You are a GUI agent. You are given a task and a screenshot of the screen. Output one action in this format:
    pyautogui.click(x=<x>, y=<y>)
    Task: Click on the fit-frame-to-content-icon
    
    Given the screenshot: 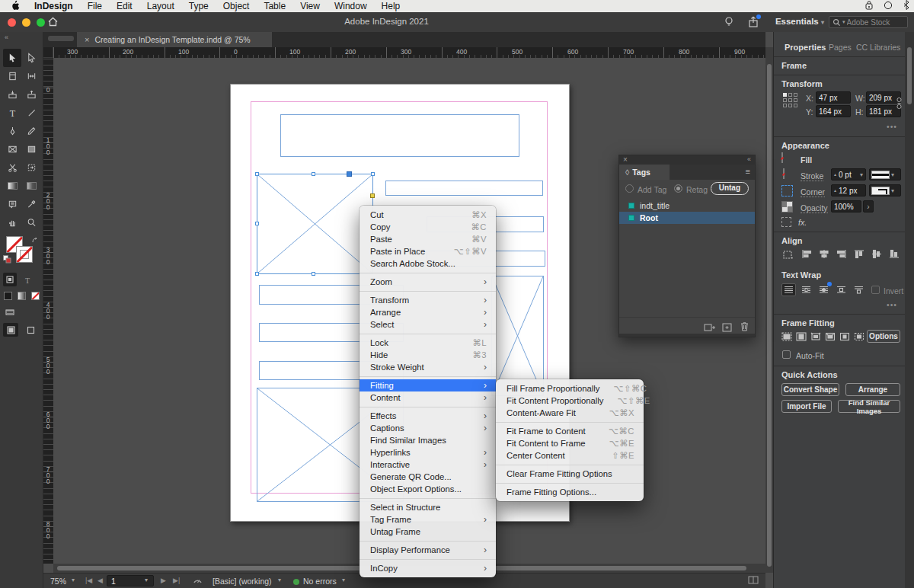 What is the action you would take?
    pyautogui.click(x=816, y=337)
    